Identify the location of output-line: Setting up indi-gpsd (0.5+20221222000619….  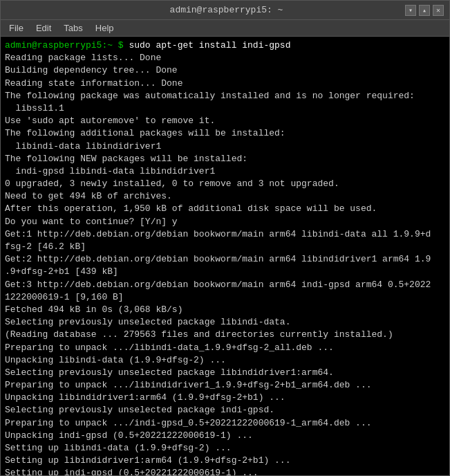
(225, 471).